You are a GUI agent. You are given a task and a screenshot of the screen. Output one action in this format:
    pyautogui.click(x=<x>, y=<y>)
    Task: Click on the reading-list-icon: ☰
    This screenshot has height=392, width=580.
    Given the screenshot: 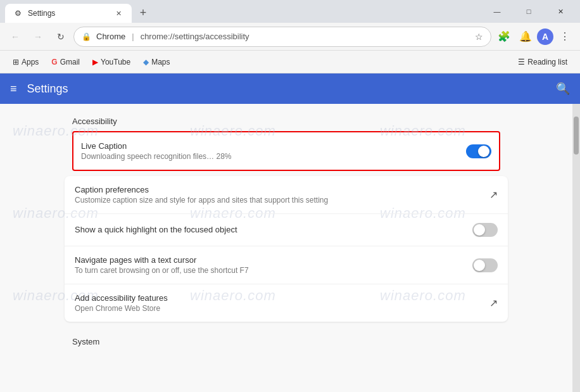 What is the action you would take?
    pyautogui.click(x=522, y=62)
    